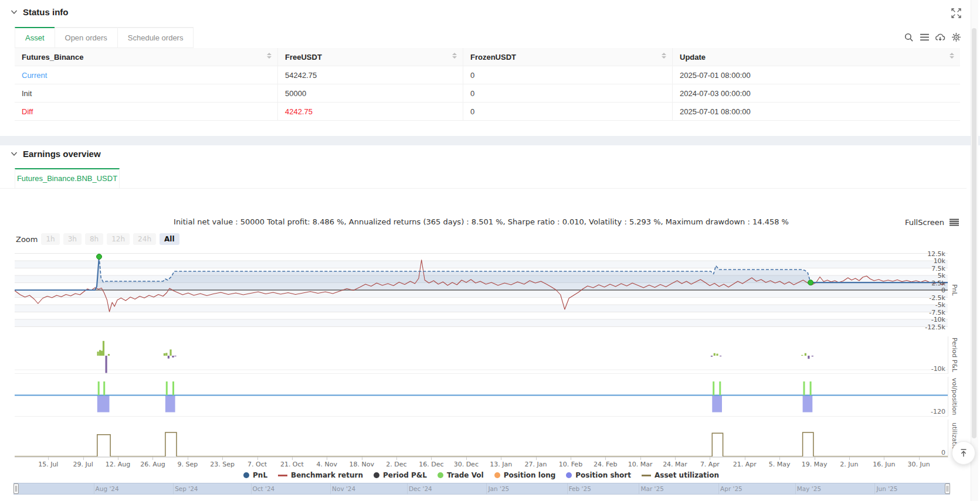 The height and width of the screenshot is (501, 980). Describe the element at coordinates (147, 75) in the screenshot. I see `row-label-current: Current` at that location.